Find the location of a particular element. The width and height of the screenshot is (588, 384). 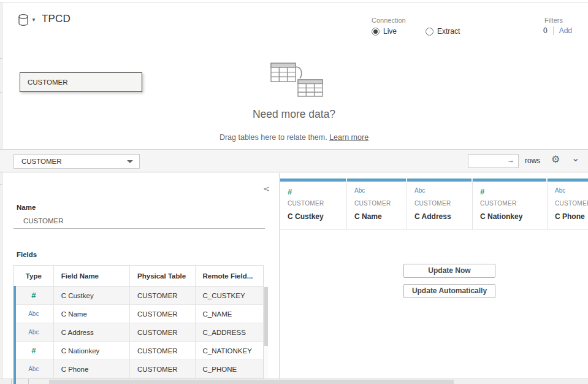

learn-more-link: Learn more is located at coordinates (349, 137).